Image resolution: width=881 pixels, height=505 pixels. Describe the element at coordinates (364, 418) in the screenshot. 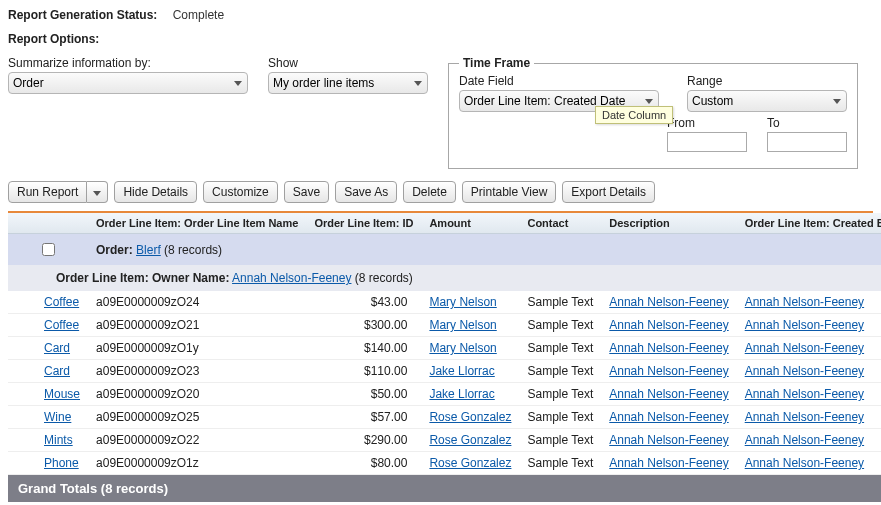

I see `row-amount: $57.00` at that location.